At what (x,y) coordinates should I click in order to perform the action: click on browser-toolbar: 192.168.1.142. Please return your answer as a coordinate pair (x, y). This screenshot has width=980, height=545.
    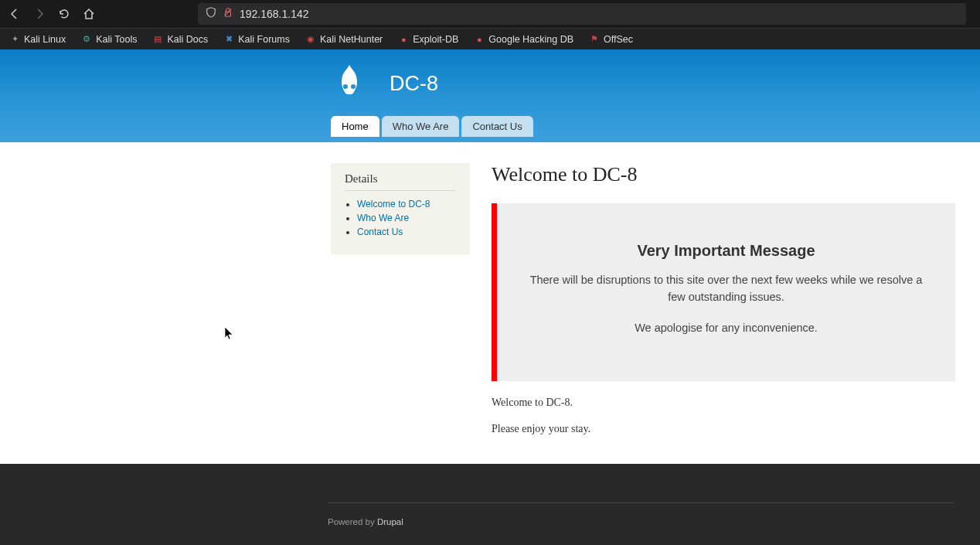
    Looking at the image, I should click on (490, 14).